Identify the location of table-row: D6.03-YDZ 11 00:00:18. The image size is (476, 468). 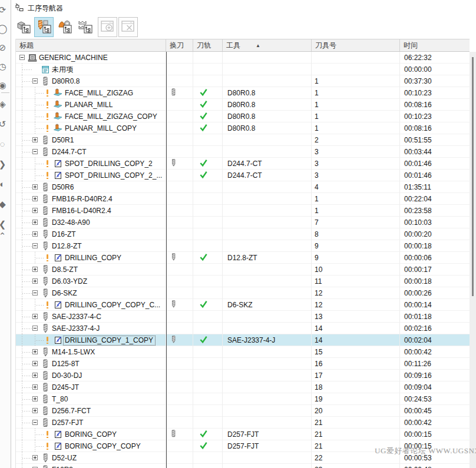
(243, 281).